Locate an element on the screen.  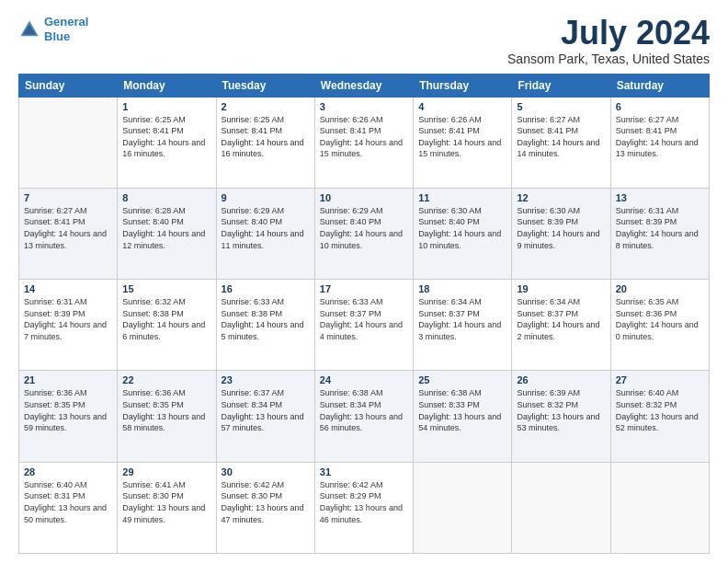
day-info: Sunrise: 6:31 AMSunset: 8:39 PMDaylight:… is located at coordinates (68, 319).